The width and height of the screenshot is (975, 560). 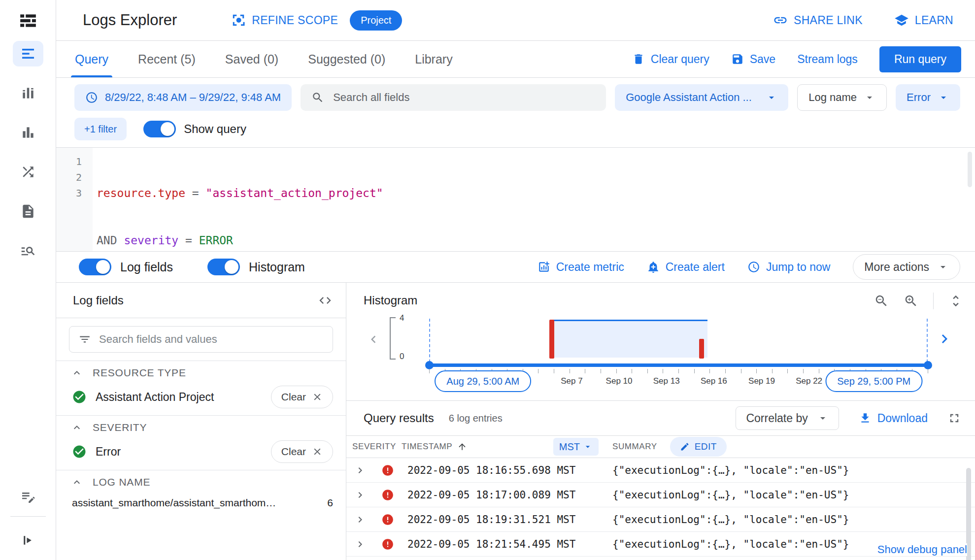 I want to click on log-entry-row: 2022-09-05 18:19:31.521 MST {"executionL…, so click(x=661, y=520).